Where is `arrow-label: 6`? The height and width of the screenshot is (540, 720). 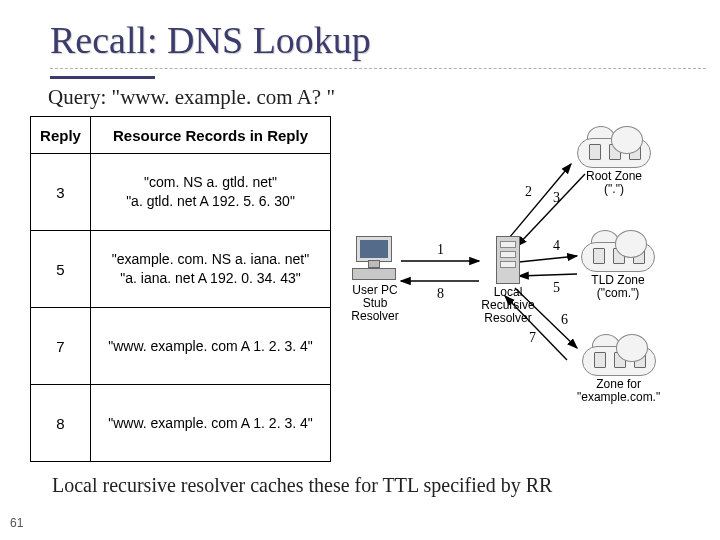 arrow-label: 6 is located at coordinates (564, 320).